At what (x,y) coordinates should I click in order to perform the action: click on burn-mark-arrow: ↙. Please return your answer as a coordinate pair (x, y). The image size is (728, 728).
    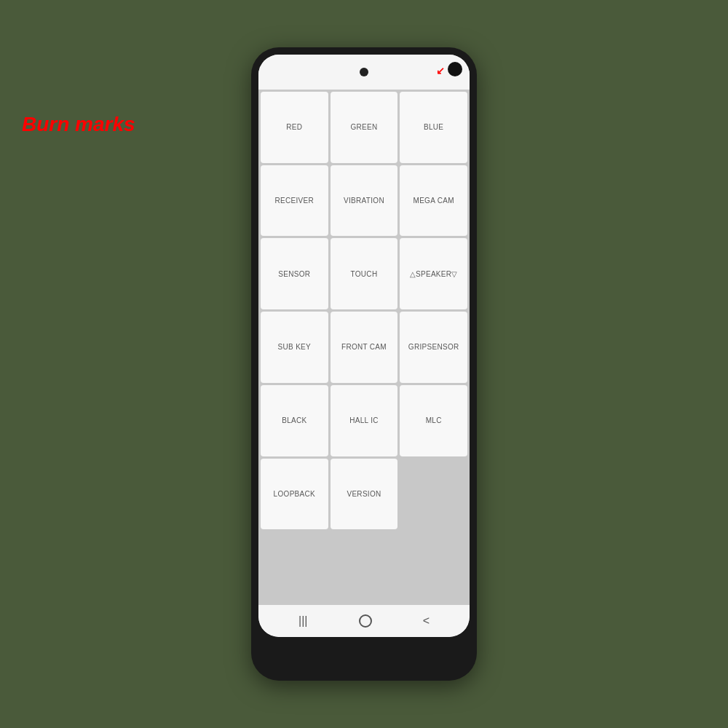
    Looking at the image, I should click on (440, 71).